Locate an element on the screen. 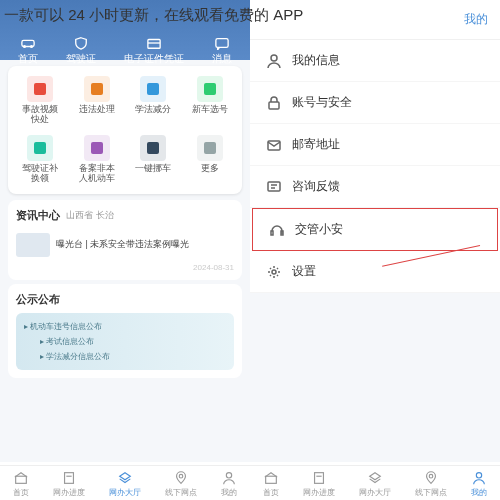  top-tab-chat: 消息 is located at coordinates (222, 51).